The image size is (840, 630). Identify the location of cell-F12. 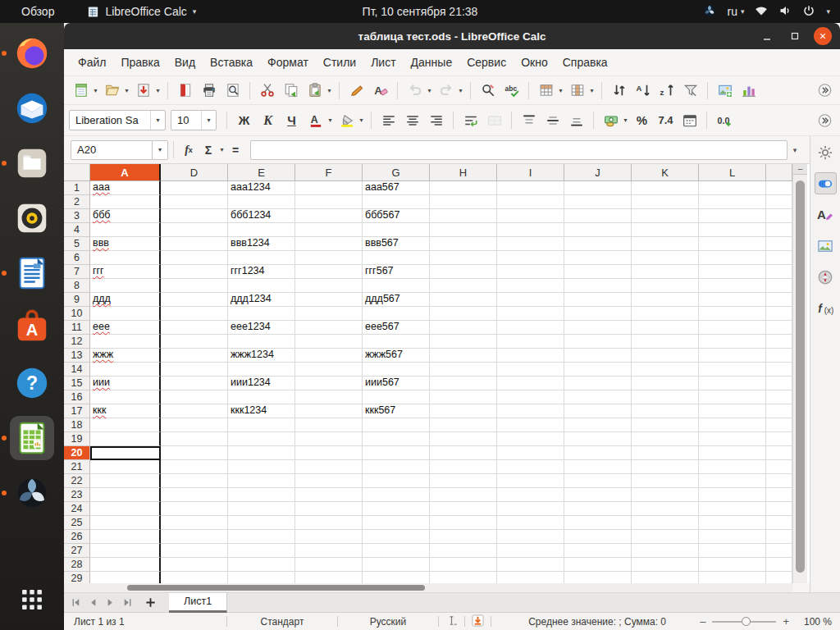
(329, 341).